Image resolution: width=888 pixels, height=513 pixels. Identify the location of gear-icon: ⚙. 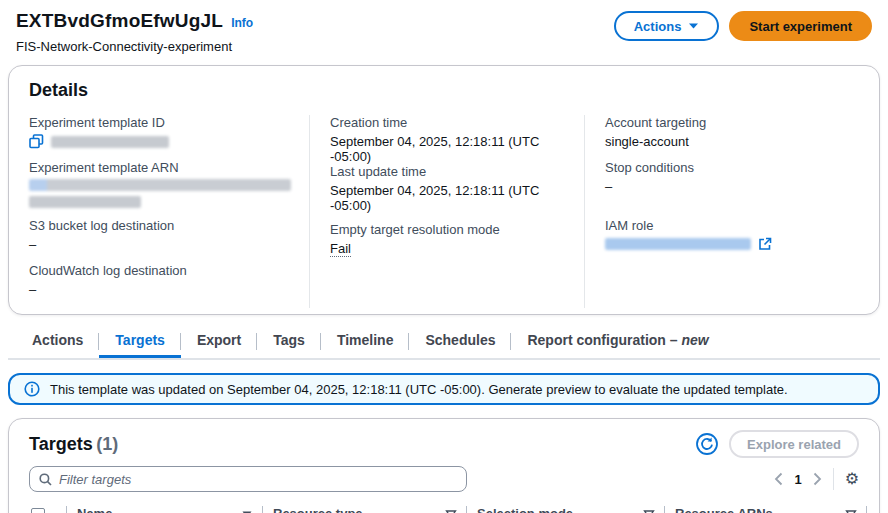
(852, 479).